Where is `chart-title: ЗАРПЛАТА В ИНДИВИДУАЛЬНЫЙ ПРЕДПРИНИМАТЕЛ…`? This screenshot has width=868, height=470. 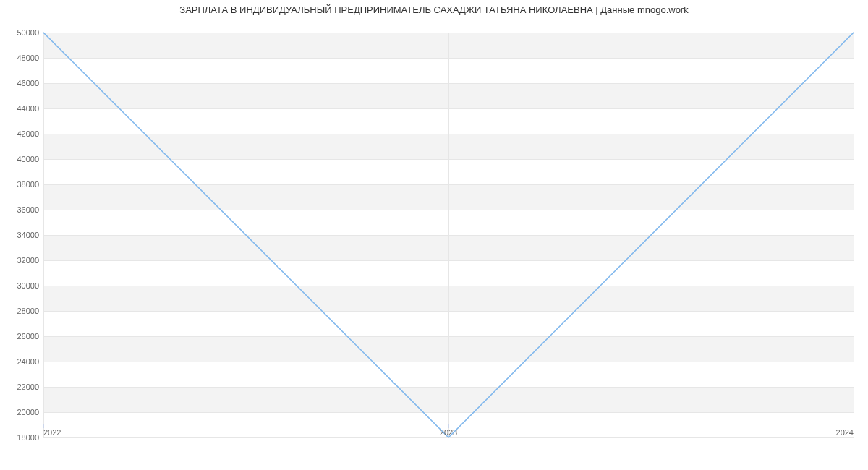 chart-title: ЗАРПЛАТА В ИНДИВИДУАЛЬНЫЙ ПРЕДПРИНИМАТЕЛ… is located at coordinates (434, 10).